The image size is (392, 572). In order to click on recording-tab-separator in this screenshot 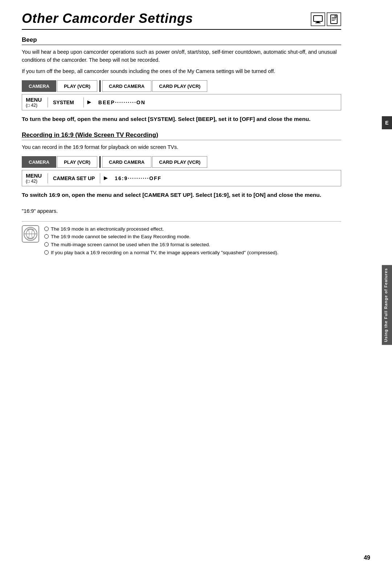, I will do `click(100, 162)`.